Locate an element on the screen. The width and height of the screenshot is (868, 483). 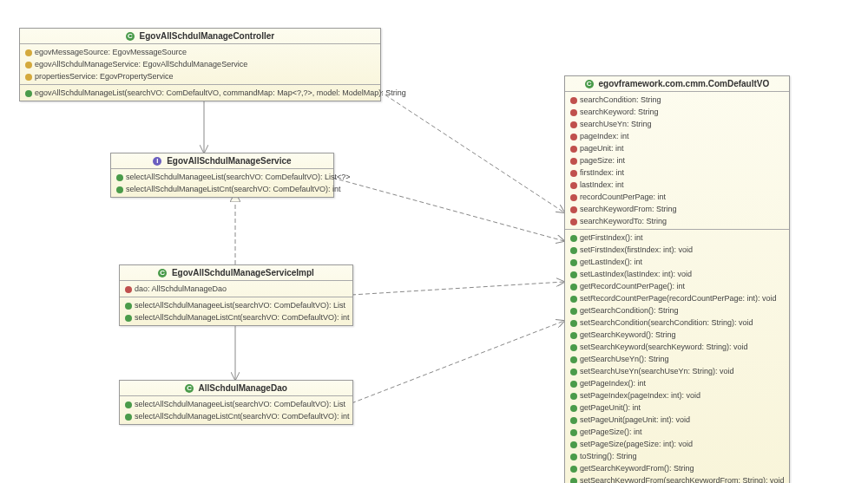
member-text: getSearchKeywordFrom(): String is located at coordinates (637, 468).